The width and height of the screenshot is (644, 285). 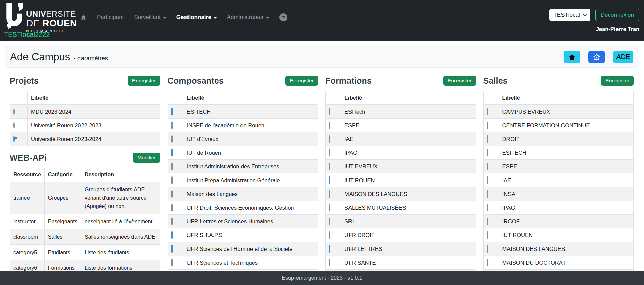 What do you see at coordinates (460, 81) in the screenshot?
I see `save-formations-button: Enregister` at bounding box center [460, 81].